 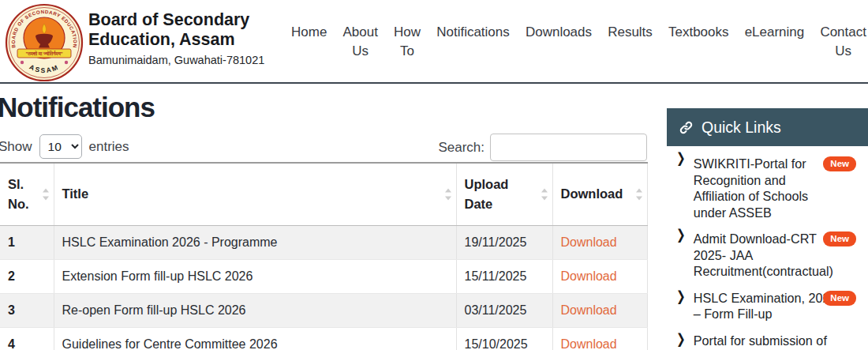 What do you see at coordinates (16, 147) in the screenshot?
I see `show-label: Show` at bounding box center [16, 147].